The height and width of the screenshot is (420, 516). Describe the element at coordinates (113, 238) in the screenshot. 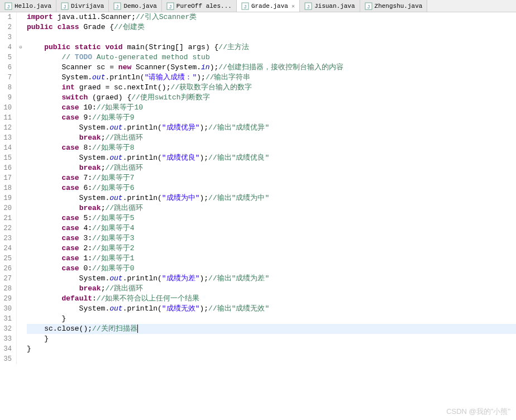

I see `token-comment: //如果等于3` at that location.